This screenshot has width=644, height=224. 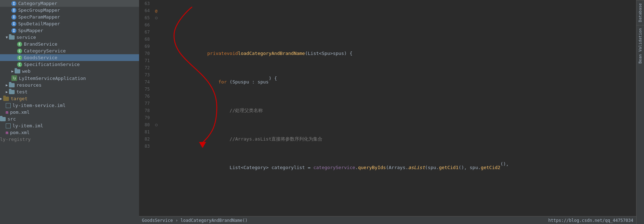 What do you see at coordinates (8, 106) in the screenshot?
I see `iml-icon` at bounding box center [8, 106].